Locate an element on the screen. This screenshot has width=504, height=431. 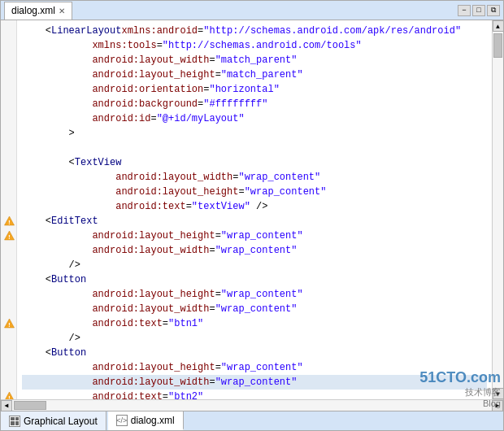
gutter: ! ! ! ! is located at coordinates (9, 210).